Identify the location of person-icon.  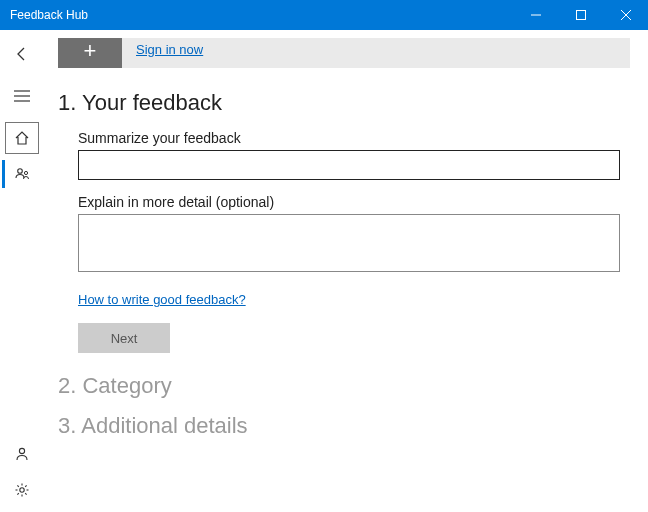
(22, 454).